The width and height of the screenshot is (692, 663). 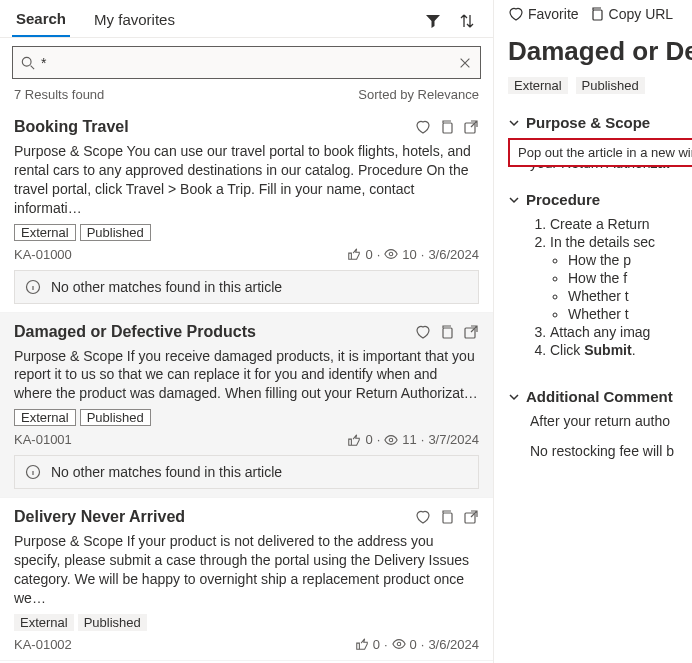 I want to click on tab-favorites: My favorites, so click(x=134, y=20).